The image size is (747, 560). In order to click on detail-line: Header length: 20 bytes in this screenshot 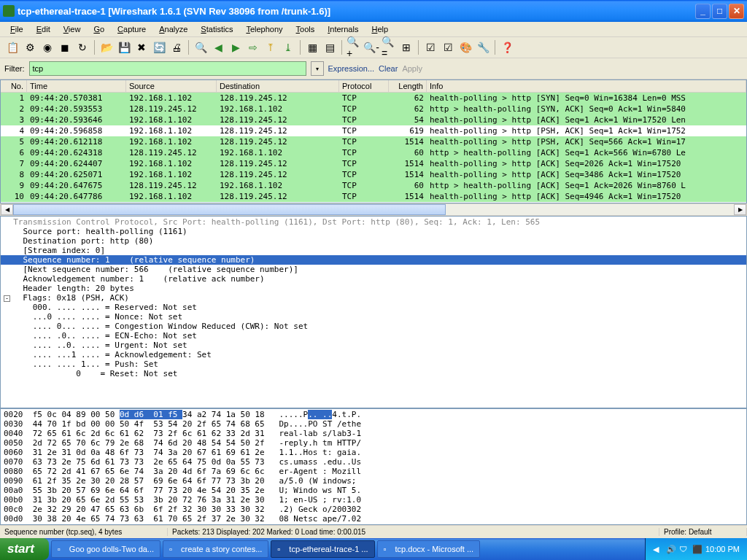, I will do `click(374, 289)`.